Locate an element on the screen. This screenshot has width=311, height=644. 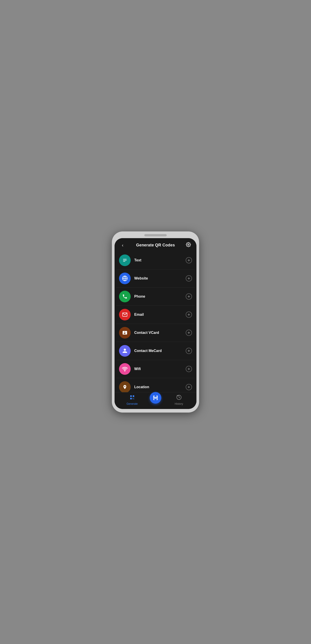
wifi-add-button is located at coordinates (189, 369).